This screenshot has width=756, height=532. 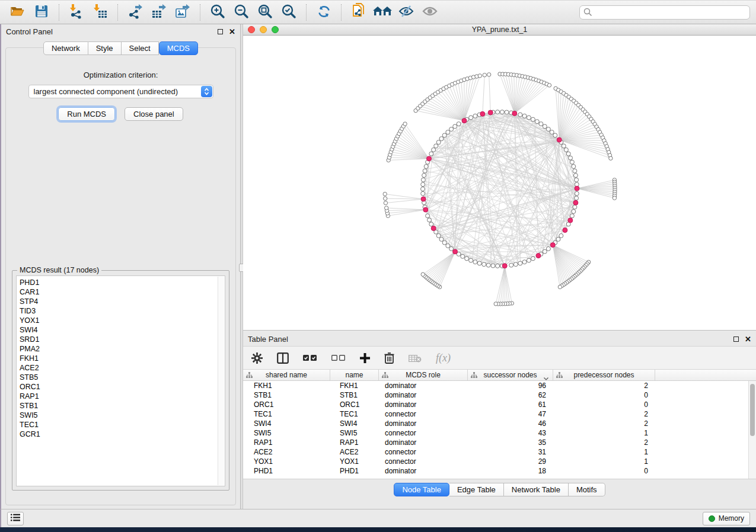 What do you see at coordinates (536, 489) in the screenshot?
I see `tab-network-table: Network Table` at bounding box center [536, 489].